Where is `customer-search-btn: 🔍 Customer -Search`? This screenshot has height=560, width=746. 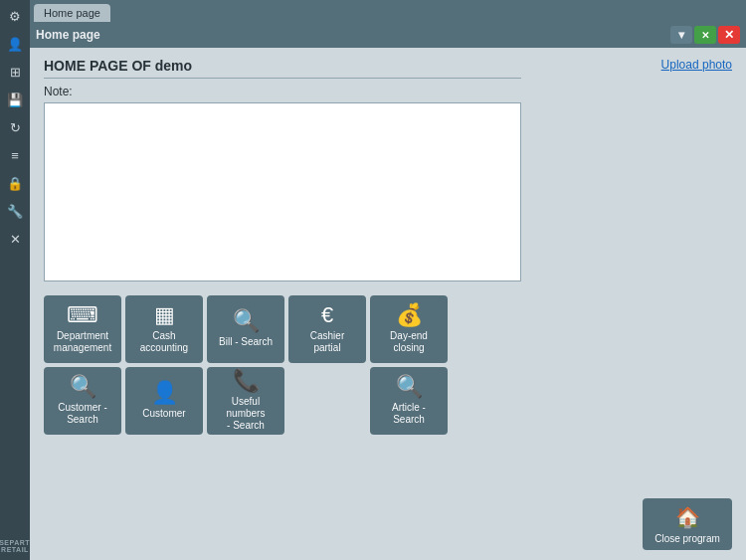 customer-search-btn: 🔍 Customer -Search is located at coordinates (83, 401).